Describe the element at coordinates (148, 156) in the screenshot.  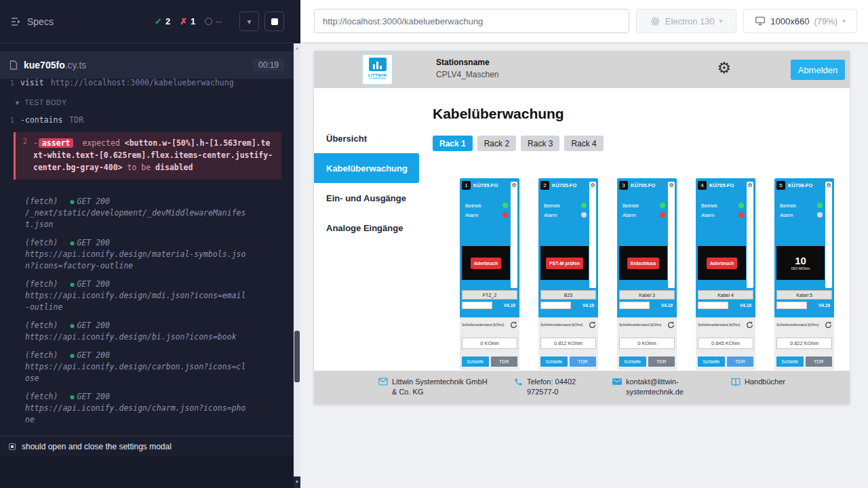
I see `failed-assert-block: 2 -assert expected <button.w-[50%].h-[1.…` at that location.